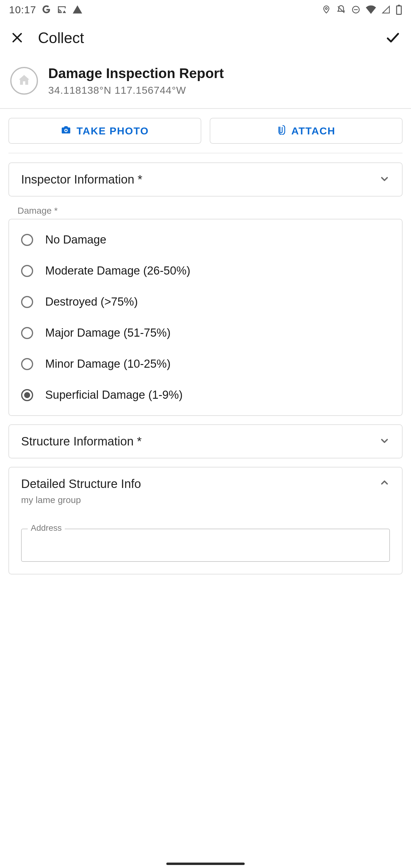 This screenshot has height=868, width=411. Describe the element at coordinates (393, 38) in the screenshot. I see `check-icon` at that location.